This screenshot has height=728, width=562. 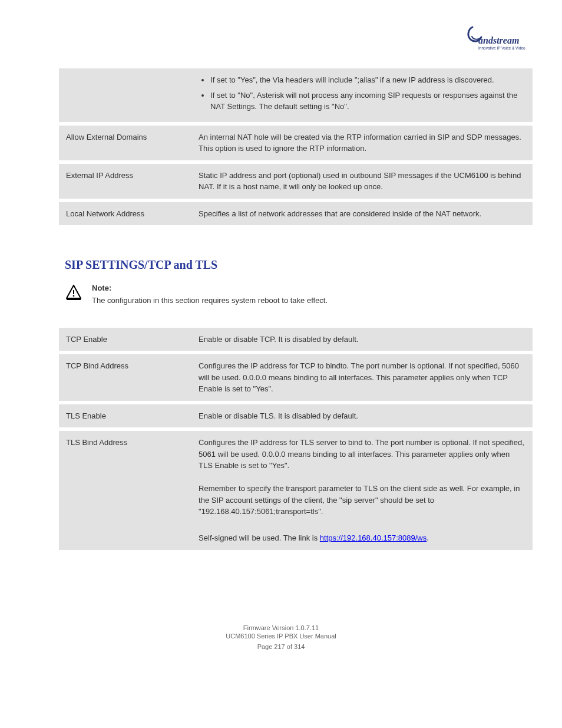 What do you see at coordinates (296, 490) in the screenshot?
I see `table-row: TLS Bind Address Configures the IP addre…` at bounding box center [296, 490].